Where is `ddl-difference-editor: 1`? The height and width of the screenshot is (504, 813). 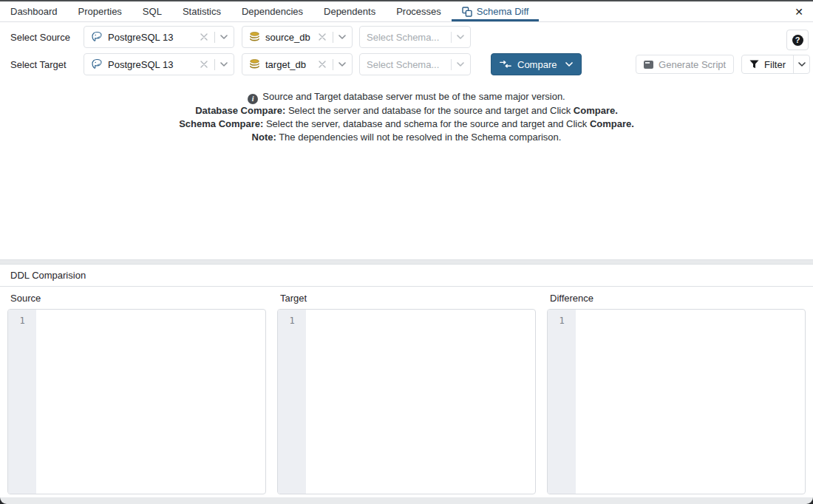
ddl-difference-editor: 1 is located at coordinates (676, 402).